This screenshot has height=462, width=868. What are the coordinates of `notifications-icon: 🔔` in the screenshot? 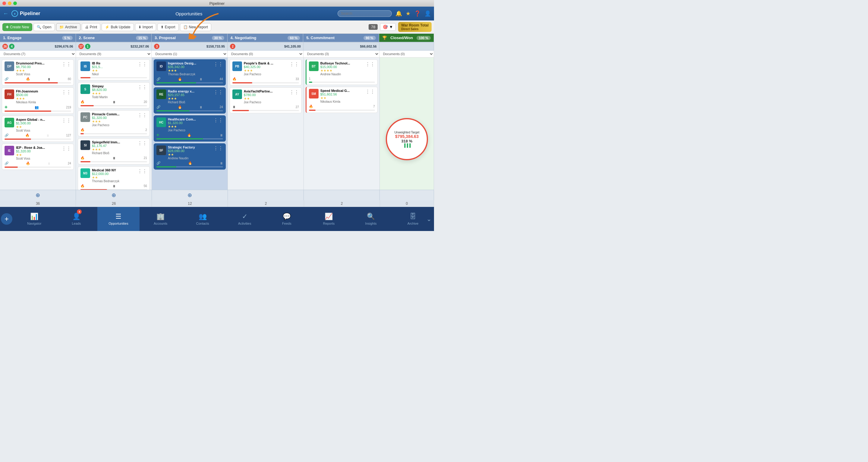 It's located at (399, 13).